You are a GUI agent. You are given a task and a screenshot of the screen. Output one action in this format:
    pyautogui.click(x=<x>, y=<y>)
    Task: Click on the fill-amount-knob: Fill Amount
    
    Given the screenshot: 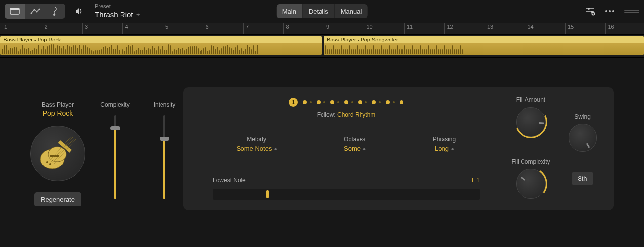 What is the action you would take?
    pyautogui.click(x=530, y=124)
    